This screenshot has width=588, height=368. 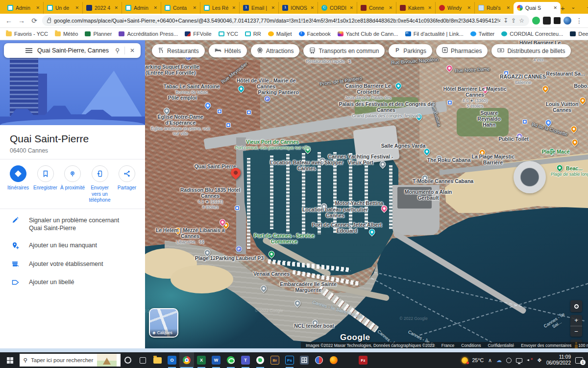 I want to click on sidebar-link: Ajouter votre établissement, so click(x=73, y=265).